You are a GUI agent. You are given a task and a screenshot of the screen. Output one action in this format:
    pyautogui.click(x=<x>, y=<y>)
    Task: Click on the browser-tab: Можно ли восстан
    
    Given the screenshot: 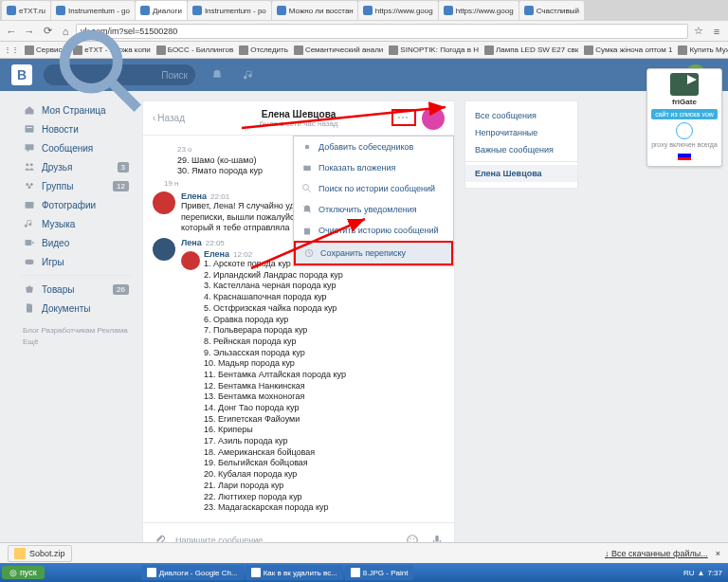 What is the action you would take?
    pyautogui.click(x=315, y=10)
    